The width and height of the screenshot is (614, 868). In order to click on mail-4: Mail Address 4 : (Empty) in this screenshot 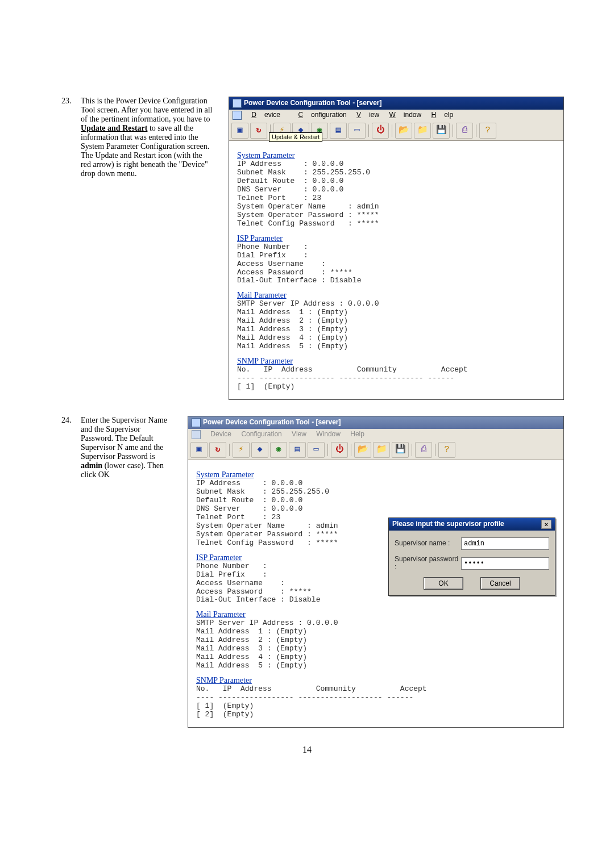, I will do `click(396, 339)`.